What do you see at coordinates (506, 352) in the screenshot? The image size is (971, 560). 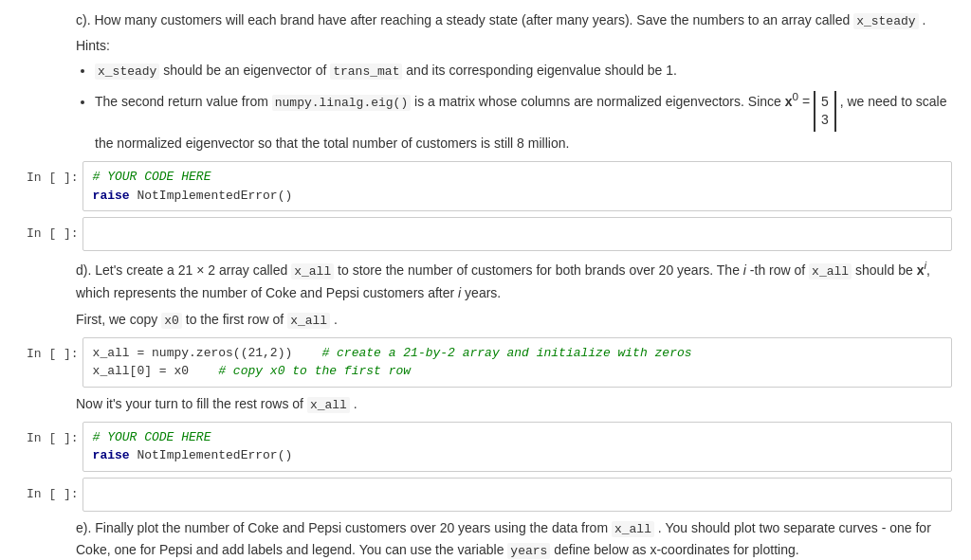 I see `comment-d1: # create a 21-by-2 array and initialize …` at bounding box center [506, 352].